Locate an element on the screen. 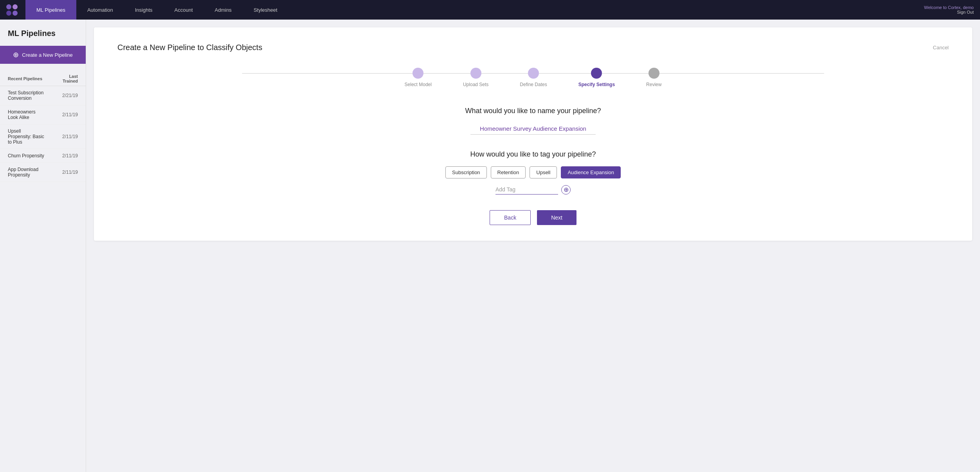  welcome-text: Welcome to Cortex, demo is located at coordinates (949, 7).